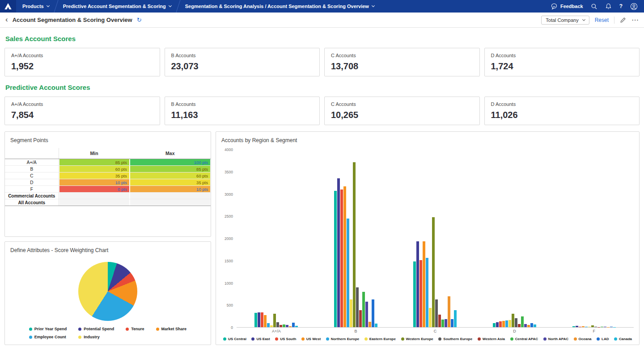  I want to click on feedback-button: Feedback, so click(567, 6).